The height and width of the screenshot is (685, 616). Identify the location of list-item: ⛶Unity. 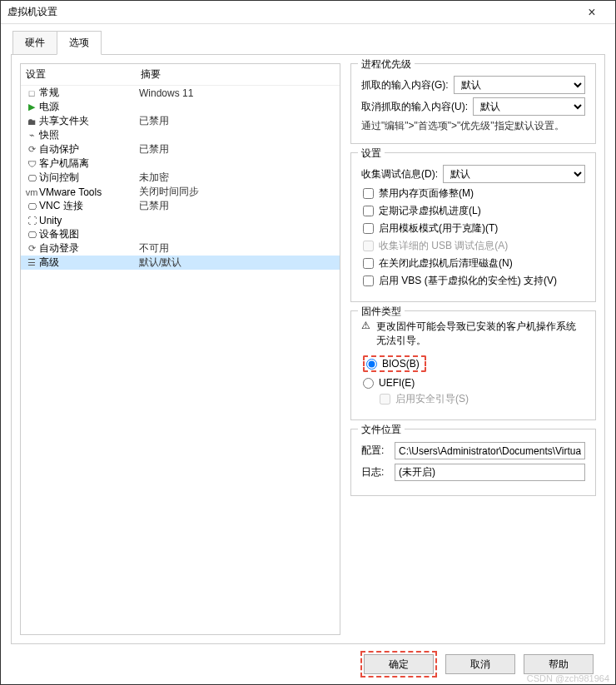
(180, 220).